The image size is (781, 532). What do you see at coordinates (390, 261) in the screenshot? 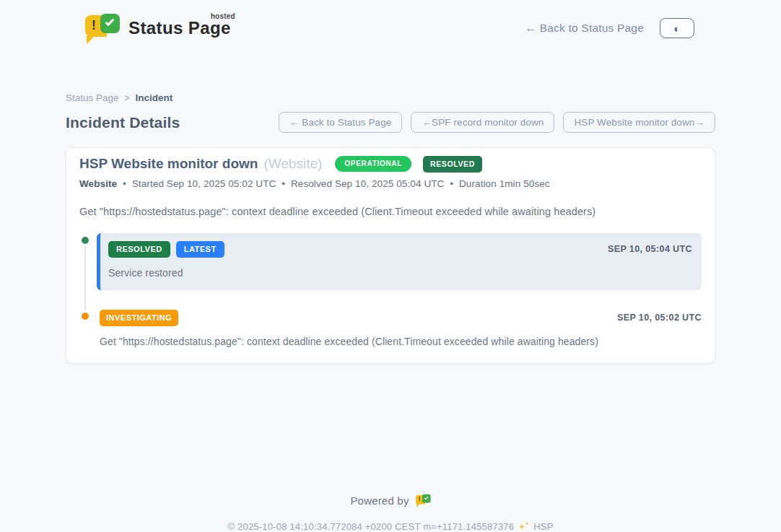
I see `timeline-item-resolved: RESOLVED LATEST SEP 10, 05:04 UTC Servic…` at bounding box center [390, 261].